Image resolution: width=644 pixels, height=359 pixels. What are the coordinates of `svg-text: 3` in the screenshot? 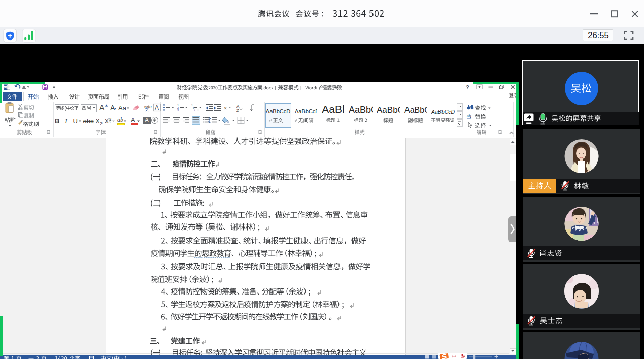 It's located at (178, 110).